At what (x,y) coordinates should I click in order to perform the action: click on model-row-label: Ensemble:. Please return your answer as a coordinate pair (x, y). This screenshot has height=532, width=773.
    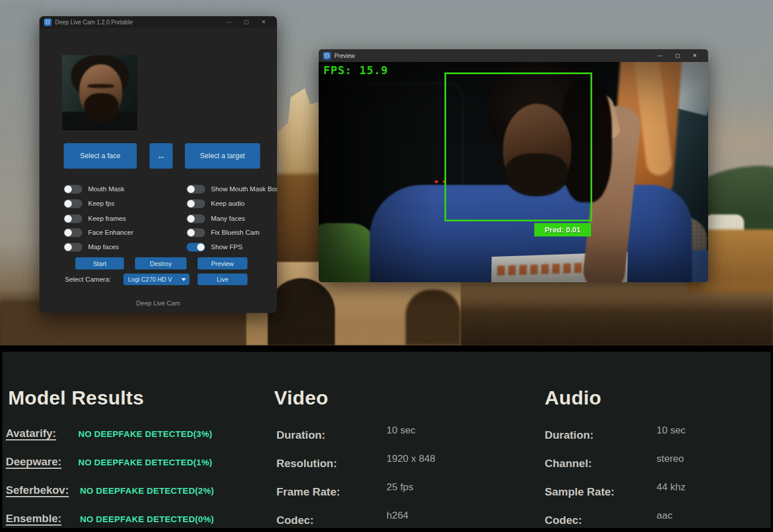
    Looking at the image, I should click on (34, 519).